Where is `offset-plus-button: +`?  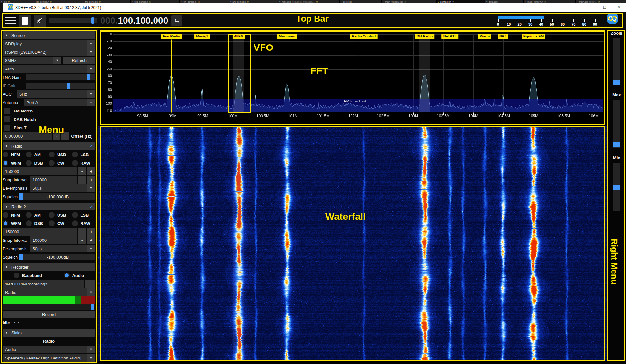 offset-plus-button: + is located at coordinates (65, 136).